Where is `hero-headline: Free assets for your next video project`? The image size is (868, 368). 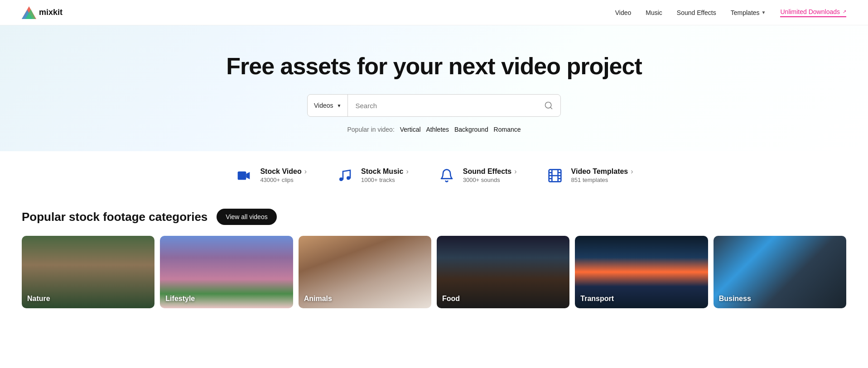 hero-headline: Free assets for your next video project is located at coordinates (434, 66).